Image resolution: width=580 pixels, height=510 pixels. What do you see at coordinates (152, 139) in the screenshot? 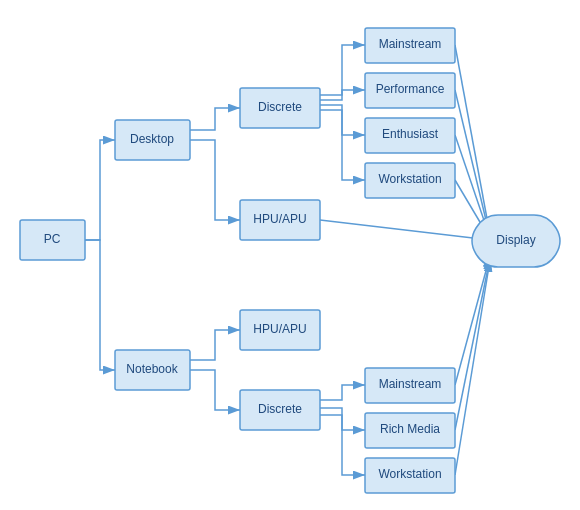
I see `desktop-label: Desktop` at bounding box center [152, 139].